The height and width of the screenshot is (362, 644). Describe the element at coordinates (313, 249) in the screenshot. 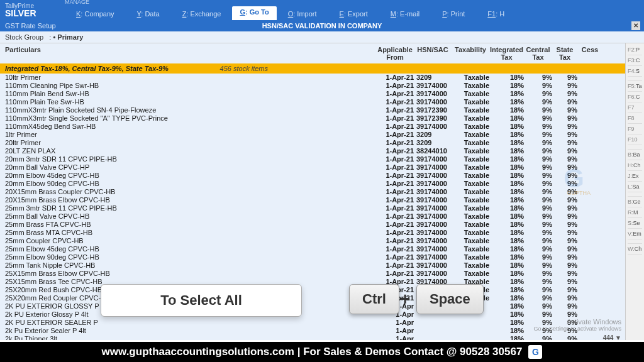

I see `table-row: 25mm Elbow 45deg CPVC-HB1-Apr-2139174000…` at that location.